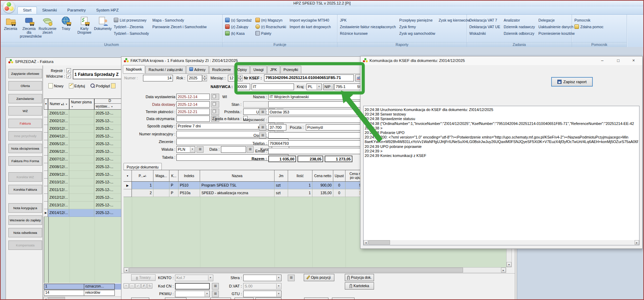 This screenshot has width=644, height=300. Describe the element at coordinates (143, 278) in the screenshot. I see `towary-button: Towary` at that location.